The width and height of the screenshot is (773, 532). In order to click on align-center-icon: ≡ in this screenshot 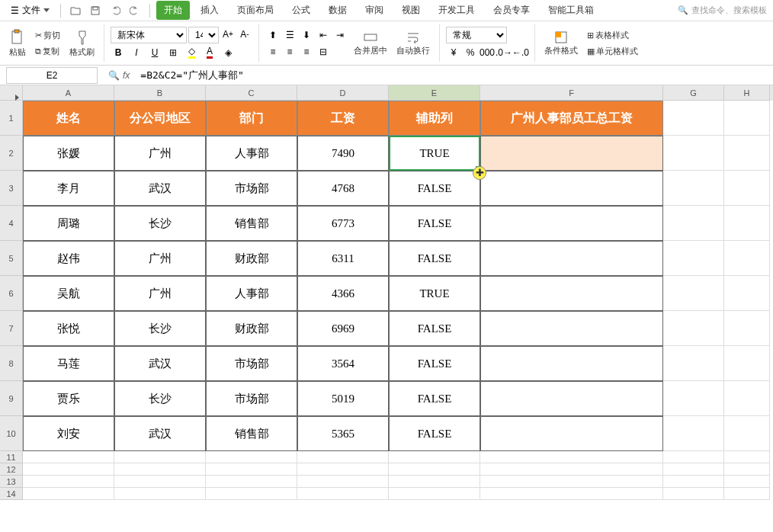, I will do `click(290, 52)`.